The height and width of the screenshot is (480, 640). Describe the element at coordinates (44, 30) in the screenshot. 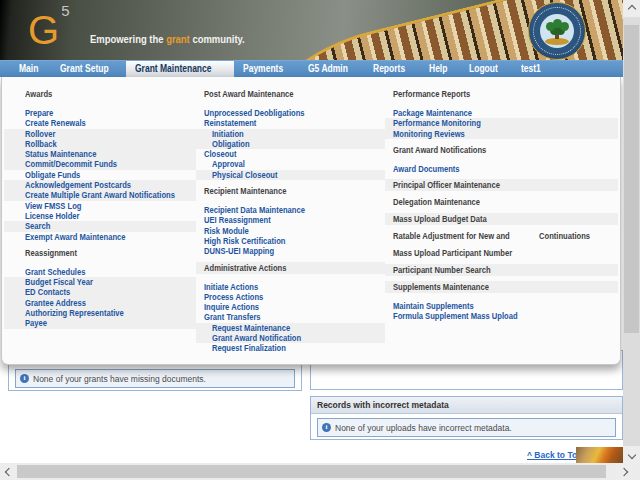

I see `g5-logo-g: G` at that location.